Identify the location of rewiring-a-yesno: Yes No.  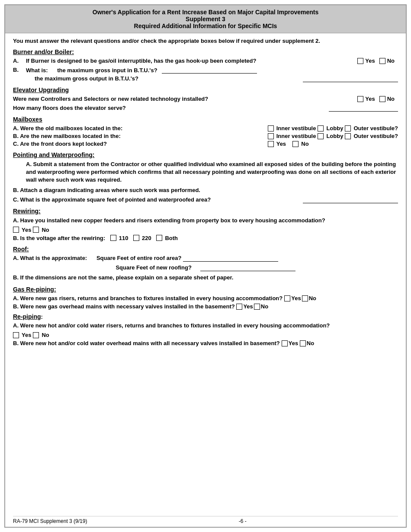
(206, 230).